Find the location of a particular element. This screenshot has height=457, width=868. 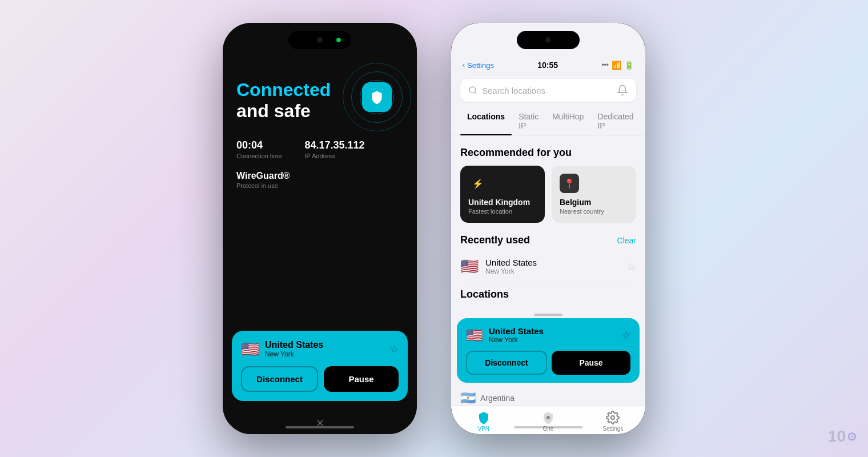

nav-vpn-label: VPN is located at coordinates (483, 428).